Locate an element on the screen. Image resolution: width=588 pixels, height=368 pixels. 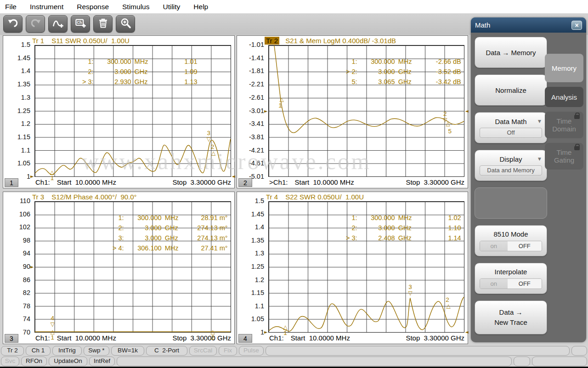
add-channel-button: Ch is located at coordinates (80, 24).